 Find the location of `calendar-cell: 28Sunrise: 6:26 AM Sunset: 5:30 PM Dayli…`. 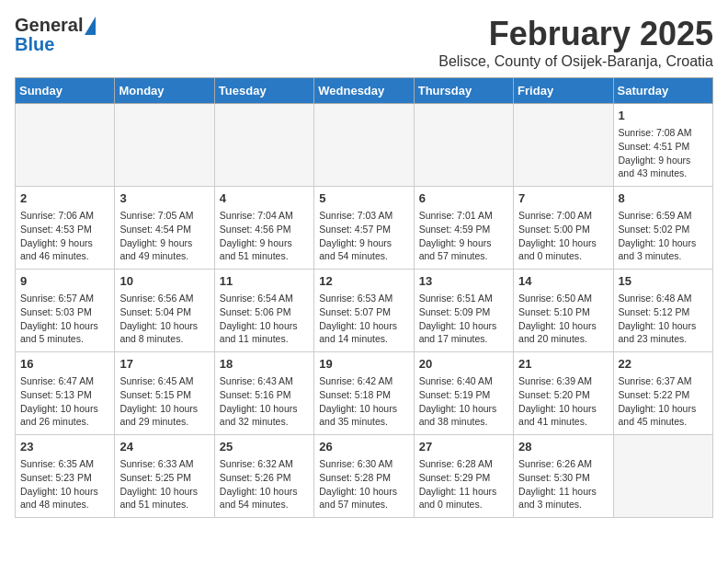

calendar-cell: 28Sunrise: 6:26 AM Sunset: 5:30 PM Dayli… is located at coordinates (563, 477).